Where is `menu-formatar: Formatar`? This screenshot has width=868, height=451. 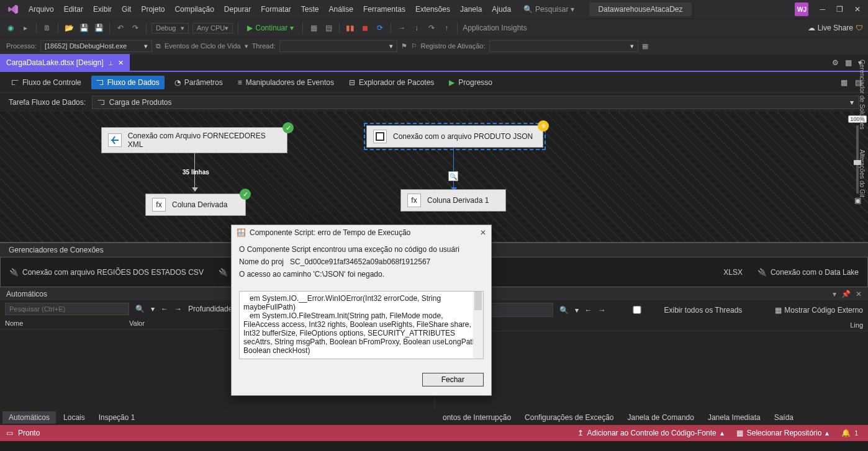
menu-formatar: Formatar is located at coordinates (276, 9).